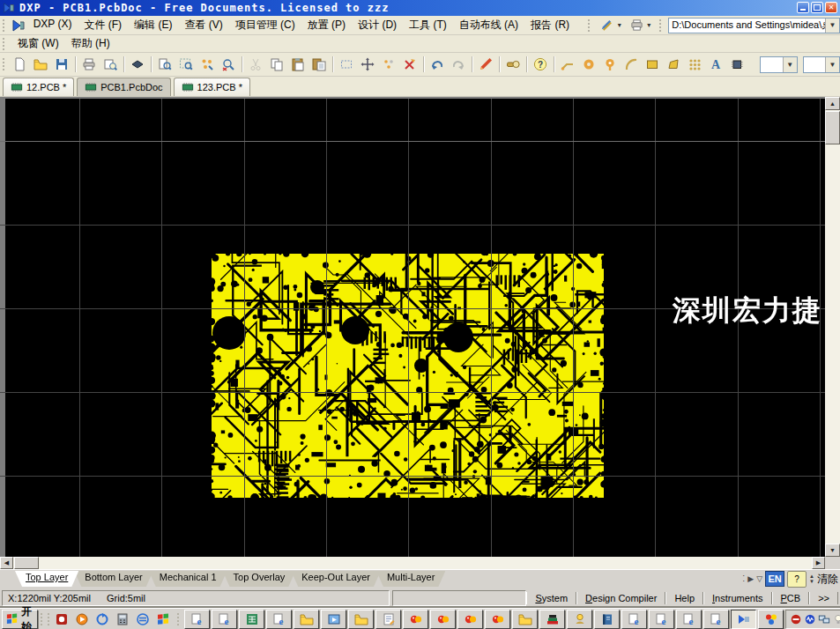 The height and width of the screenshot is (629, 840). I want to click on copy-icon, so click(277, 64).